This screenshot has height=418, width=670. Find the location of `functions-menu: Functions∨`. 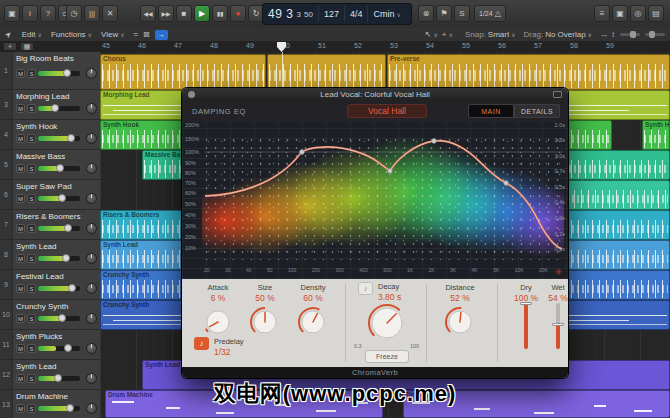

functions-menu: Functions∨ is located at coordinates (72, 34).